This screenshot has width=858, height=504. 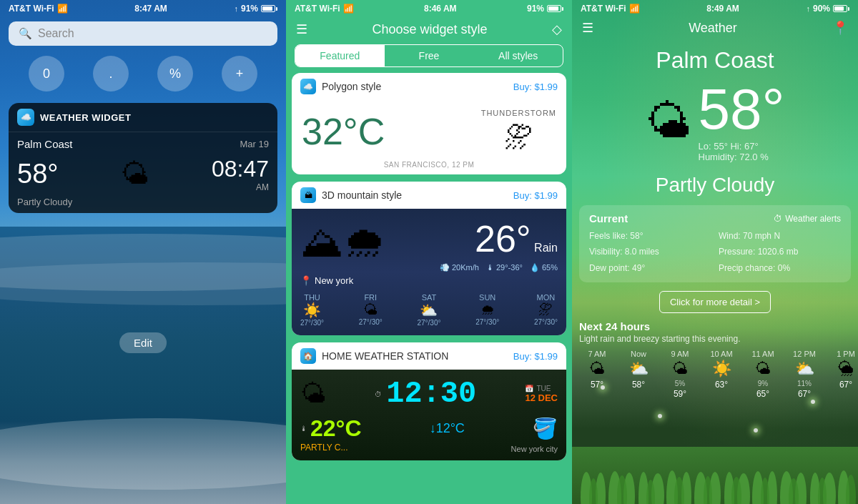 I want to click on mountain-details: 💨 20Km/h 🌡 29°-36° 💧 65%, so click(x=499, y=267).